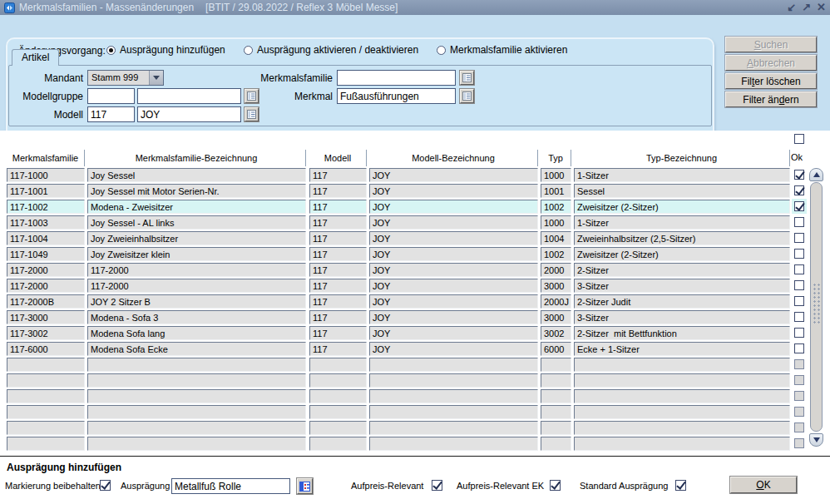  What do you see at coordinates (196, 254) in the screenshot?
I see `table-cell: Joy Zweisitzer klein` at bounding box center [196, 254].